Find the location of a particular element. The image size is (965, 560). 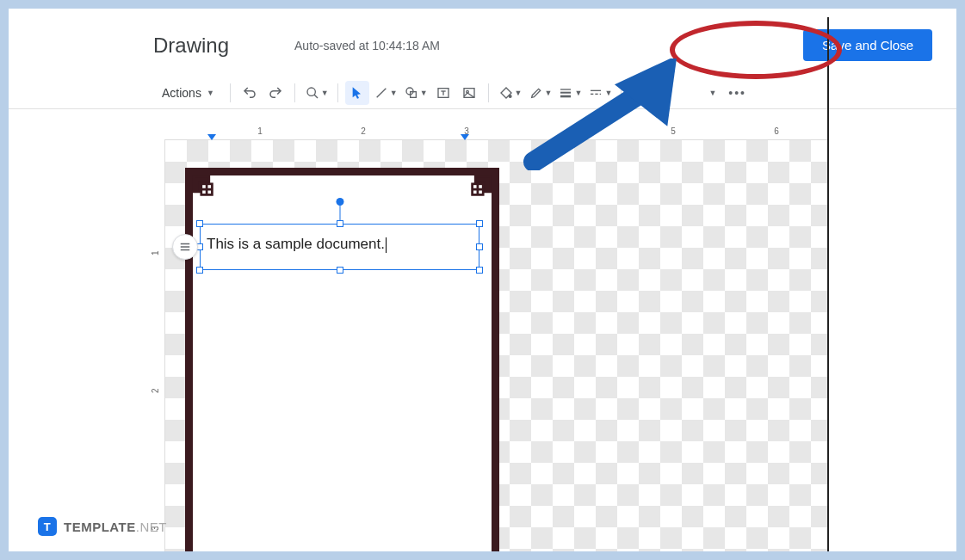

text-cursor is located at coordinates (386, 245).